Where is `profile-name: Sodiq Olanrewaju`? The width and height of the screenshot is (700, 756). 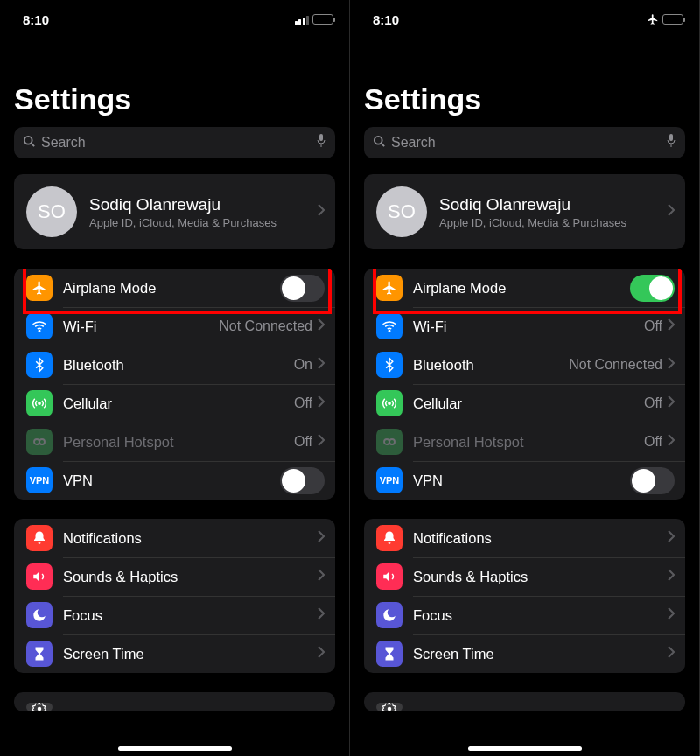
profile-name: Sodiq Olanrewaju is located at coordinates (553, 205).